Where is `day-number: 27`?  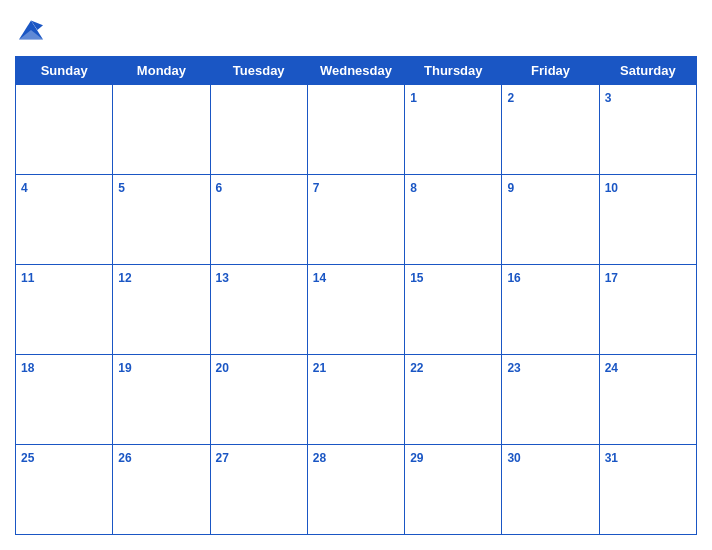 day-number: 27 is located at coordinates (222, 458).